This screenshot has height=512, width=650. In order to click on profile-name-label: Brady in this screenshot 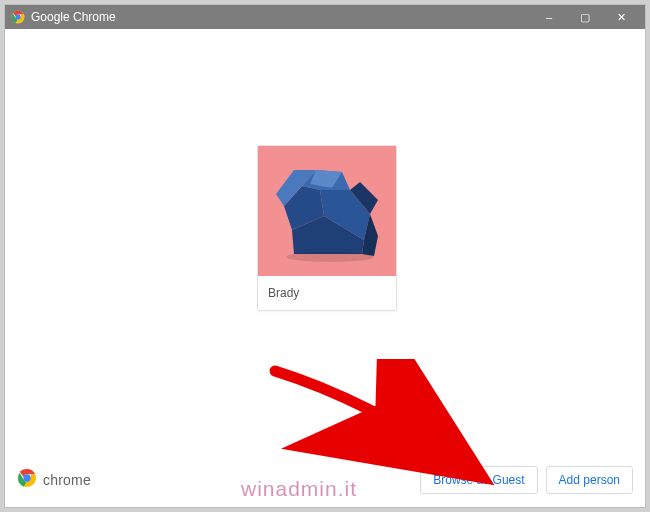, I will do `click(327, 293)`.